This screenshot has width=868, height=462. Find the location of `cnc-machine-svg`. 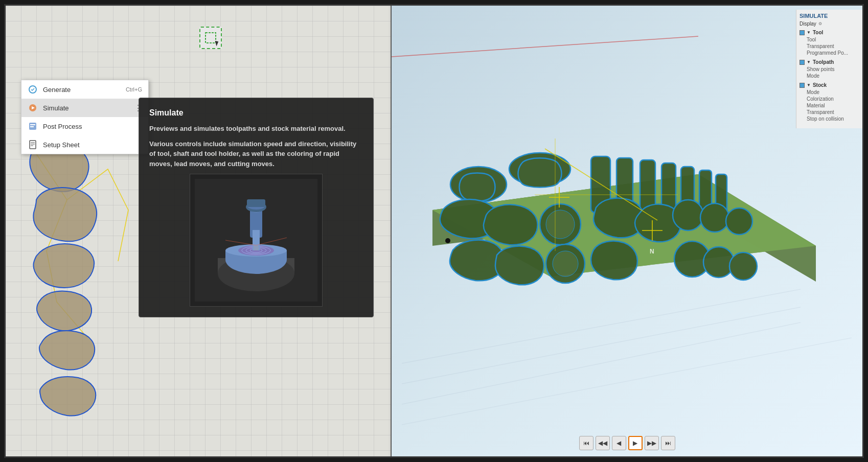

cnc-machine-svg is located at coordinates (256, 240).